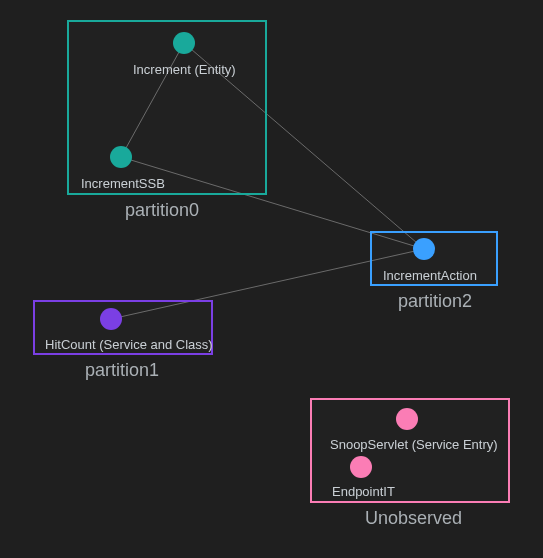 The width and height of the screenshot is (543, 558). What do you see at coordinates (129, 344) in the screenshot?
I see `node-hitCount-label: HitCount (Service and Class)` at bounding box center [129, 344].